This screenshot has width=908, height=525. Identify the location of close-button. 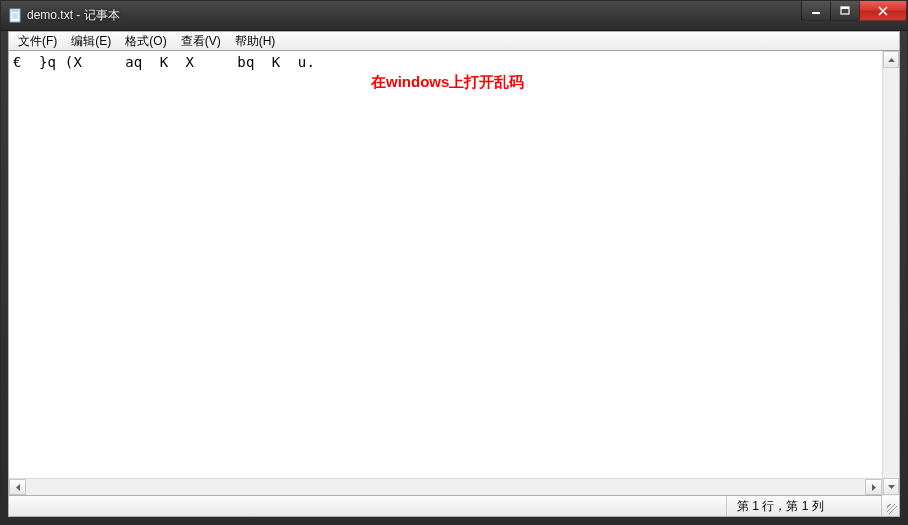
(883, 11).